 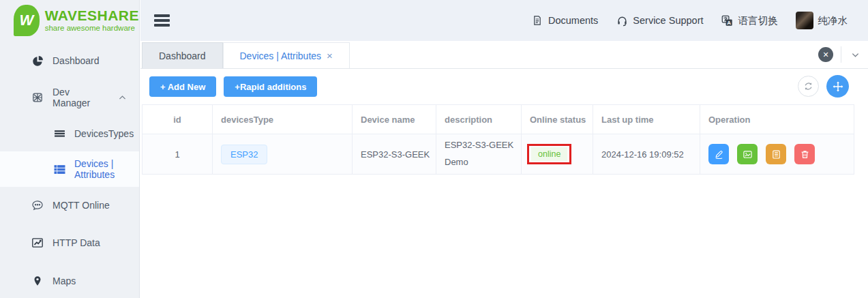 What do you see at coordinates (162, 20) in the screenshot?
I see `hamburger-menu-icon` at bounding box center [162, 20].